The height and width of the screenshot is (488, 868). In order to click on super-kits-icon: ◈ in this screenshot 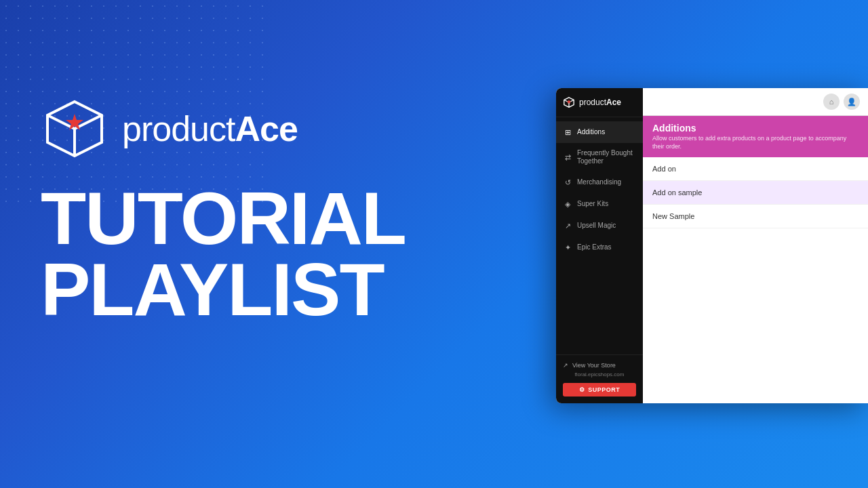, I will do `click(568, 204)`.